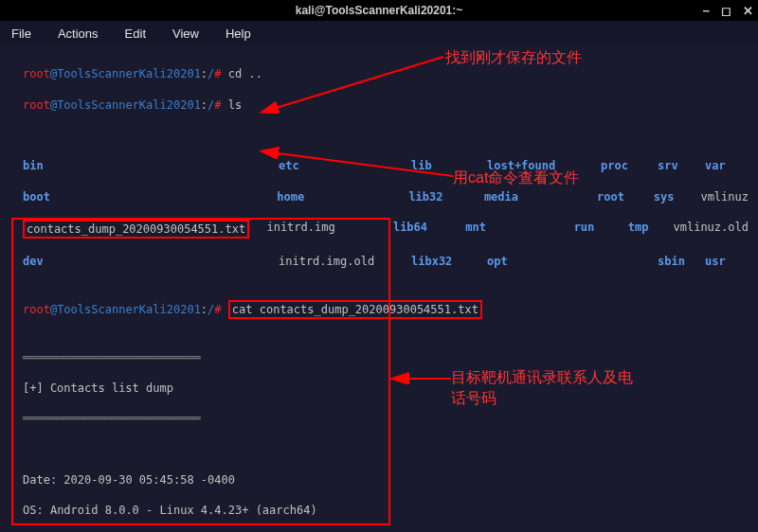 The image size is (758, 532). Describe the element at coordinates (36, 74) in the screenshot. I see `prompt-user: root` at that location.